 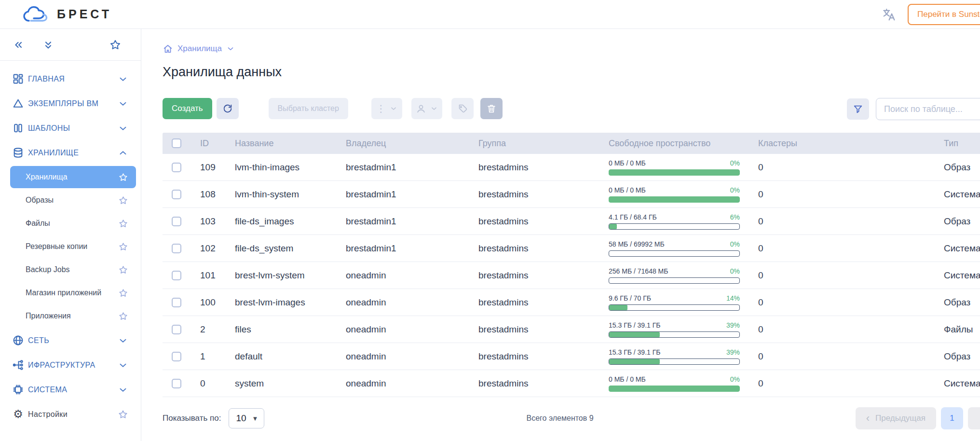 I want to click on sidebar-item-label: ЭКЗЕМПЛЯРЫ ВМ, so click(x=63, y=104).